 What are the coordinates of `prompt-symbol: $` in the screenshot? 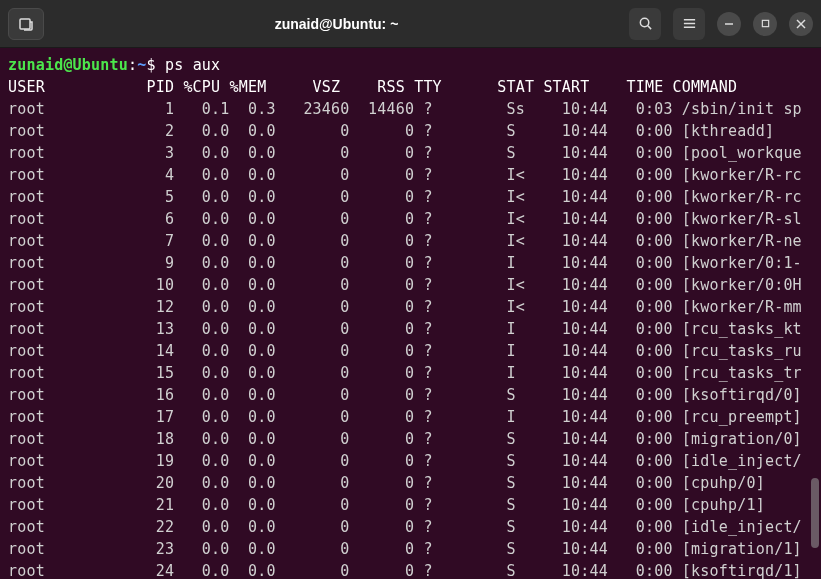 It's located at (155, 65).